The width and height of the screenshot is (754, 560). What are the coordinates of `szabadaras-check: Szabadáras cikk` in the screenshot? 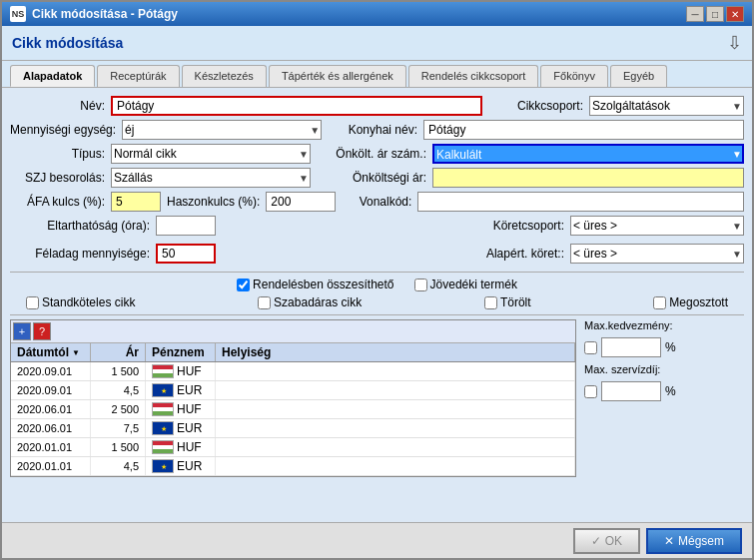 It's located at (310, 302).